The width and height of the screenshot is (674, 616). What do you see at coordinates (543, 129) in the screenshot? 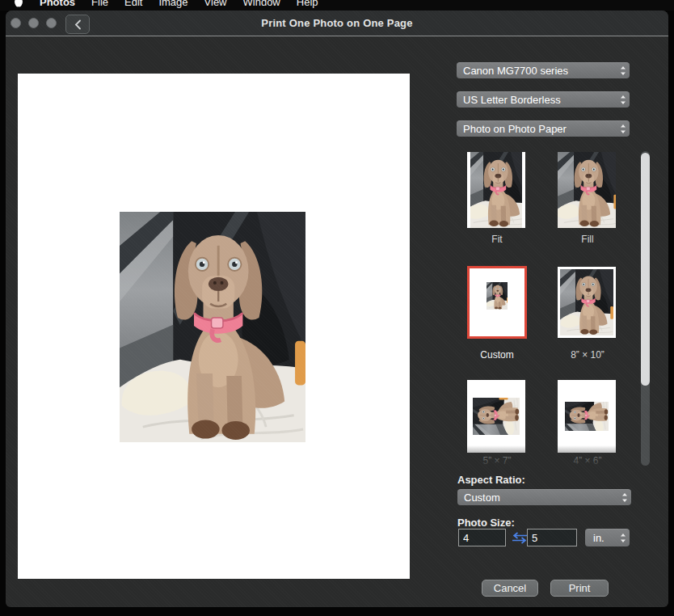
I see `paper-type-select: Photo on Photo Paper` at bounding box center [543, 129].